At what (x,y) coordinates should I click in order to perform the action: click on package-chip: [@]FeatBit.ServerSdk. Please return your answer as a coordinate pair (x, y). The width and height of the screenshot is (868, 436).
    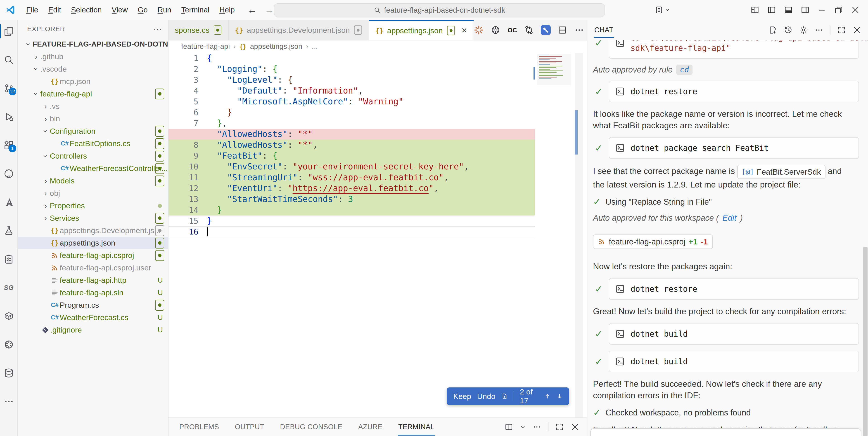
    Looking at the image, I should click on (781, 172).